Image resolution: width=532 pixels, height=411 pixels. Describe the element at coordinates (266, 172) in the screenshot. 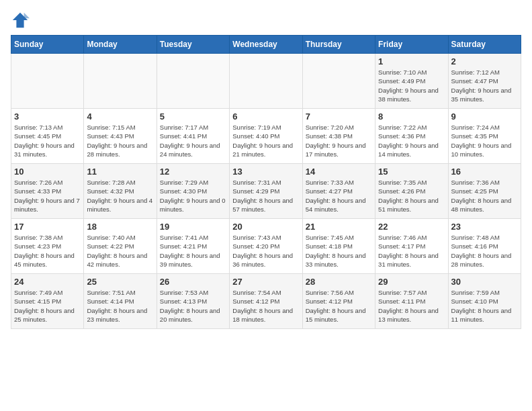

I see `day-number: 13` at that location.